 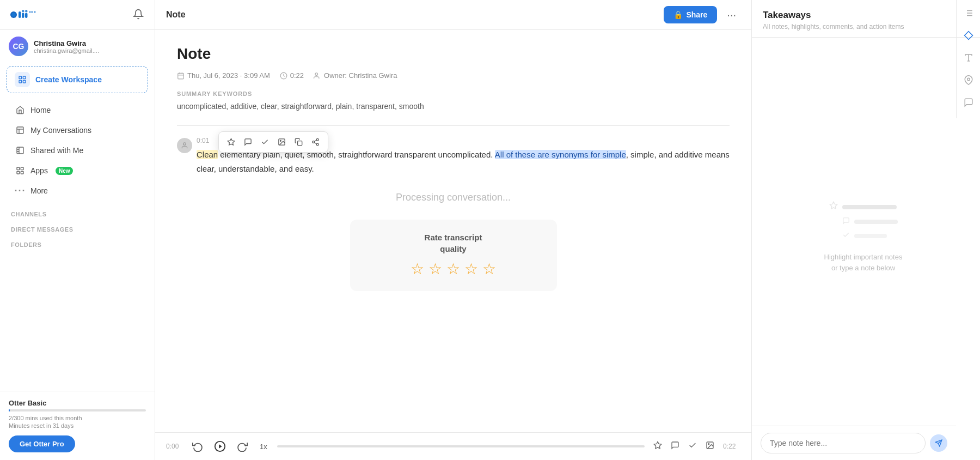 I want to click on owner-icon, so click(x=317, y=76).